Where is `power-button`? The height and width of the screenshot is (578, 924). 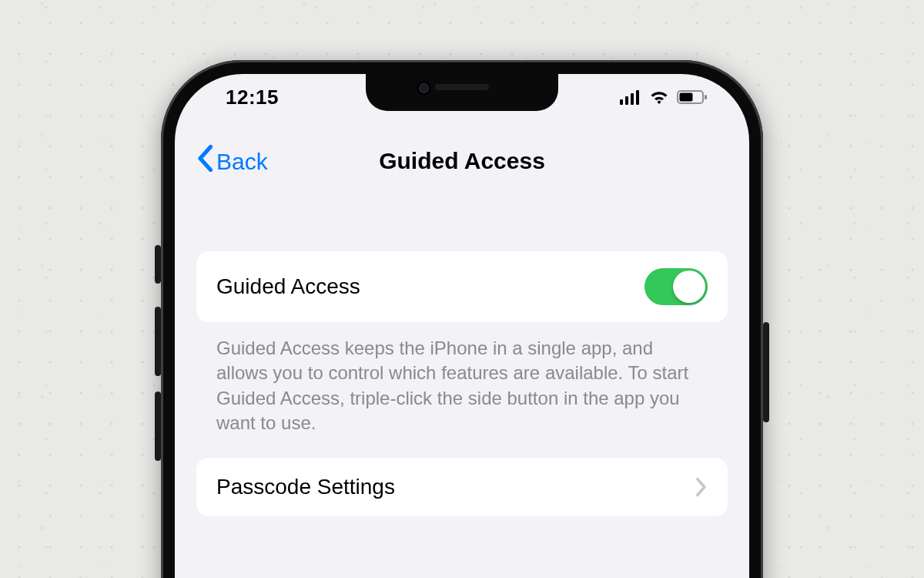
power-button is located at coordinates (766, 372).